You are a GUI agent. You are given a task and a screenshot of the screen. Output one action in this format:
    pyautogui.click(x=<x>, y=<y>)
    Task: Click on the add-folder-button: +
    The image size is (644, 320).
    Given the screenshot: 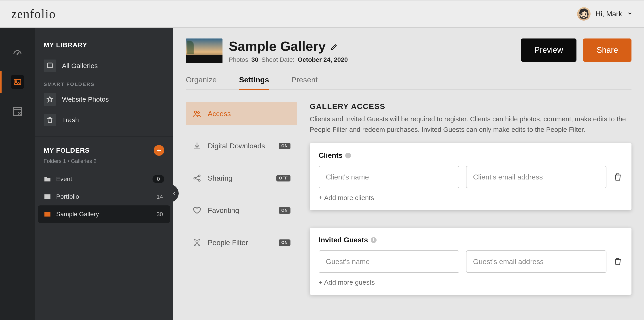 What is the action you would take?
    pyautogui.click(x=159, y=151)
    